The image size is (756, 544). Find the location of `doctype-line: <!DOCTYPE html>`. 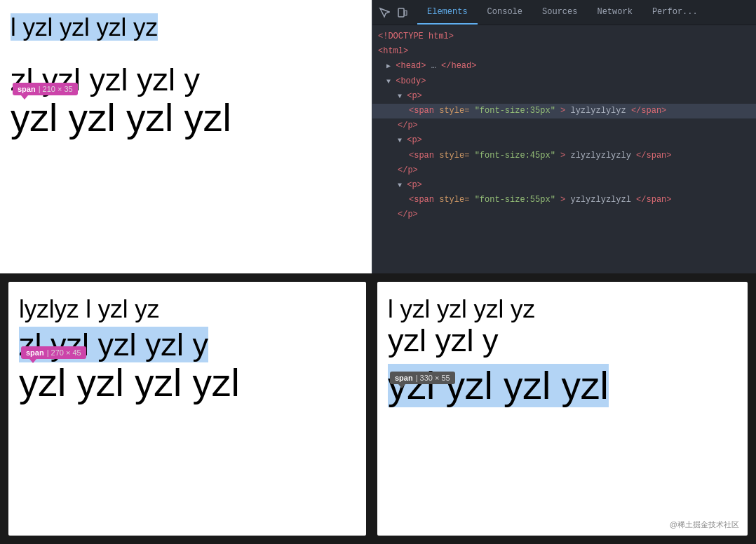

doctype-line: <!DOCTYPE html> is located at coordinates (564, 36).